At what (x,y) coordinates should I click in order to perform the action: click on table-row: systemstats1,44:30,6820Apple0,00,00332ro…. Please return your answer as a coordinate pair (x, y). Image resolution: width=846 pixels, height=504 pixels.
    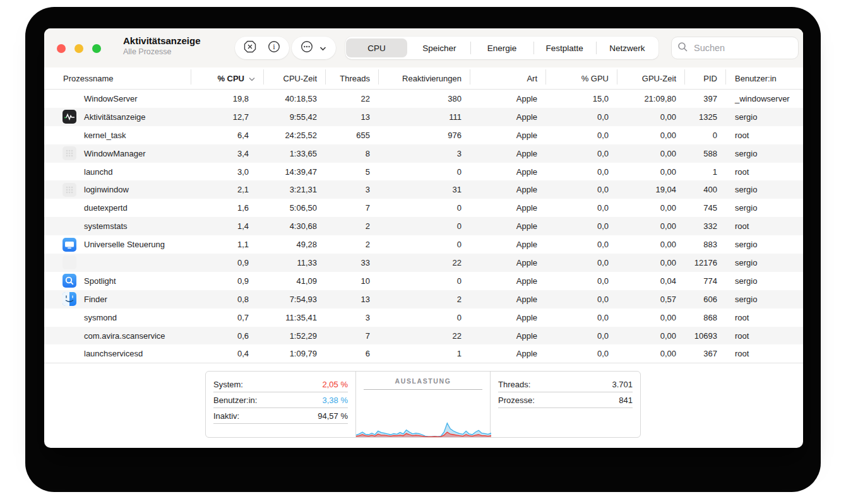
    Looking at the image, I should click on (424, 226).